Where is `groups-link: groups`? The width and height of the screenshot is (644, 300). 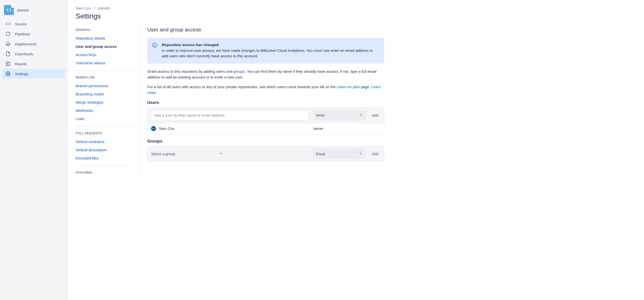
groups-link: groups is located at coordinates (239, 72).